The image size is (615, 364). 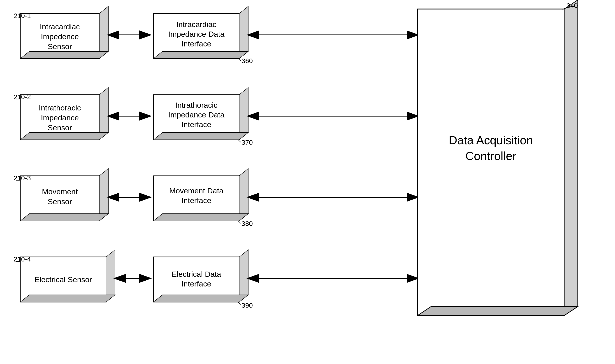 I want to click on svg-text: Impedance, so click(x=60, y=118).